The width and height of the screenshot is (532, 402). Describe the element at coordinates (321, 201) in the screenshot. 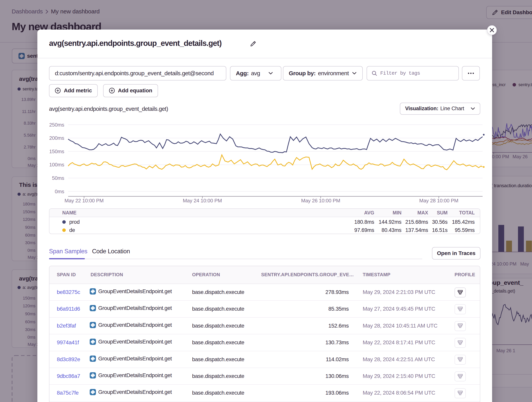

I see `svg-text: May 26 10:00 PM` at that location.